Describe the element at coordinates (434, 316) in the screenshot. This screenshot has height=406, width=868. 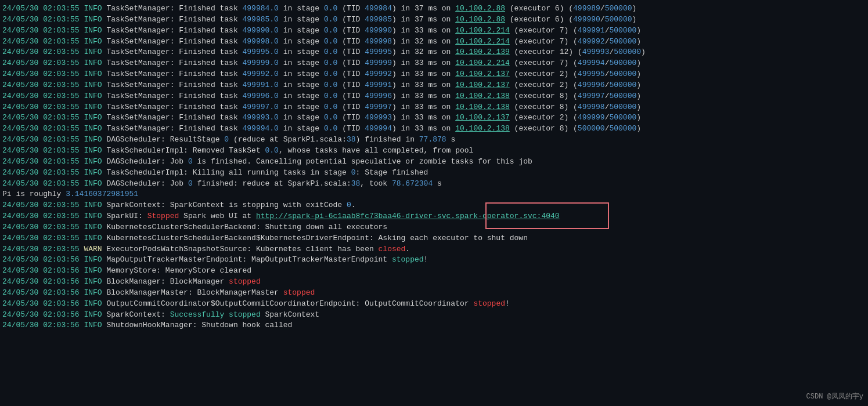
I see `log-line: 24/05/30 02:03:56 INFO SparkContext: Suc…` at that location.